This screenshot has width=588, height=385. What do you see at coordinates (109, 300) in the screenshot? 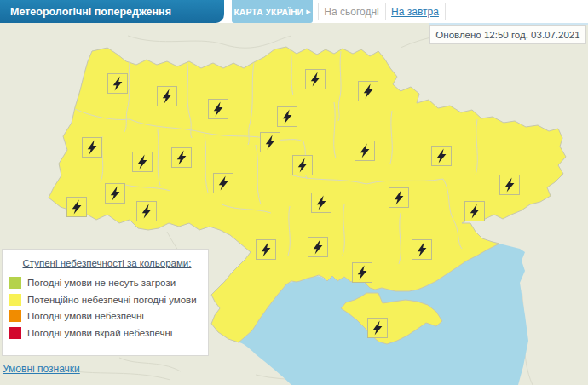
I see `legend-item: Потенційно небезпечні погодні умови` at bounding box center [109, 300].